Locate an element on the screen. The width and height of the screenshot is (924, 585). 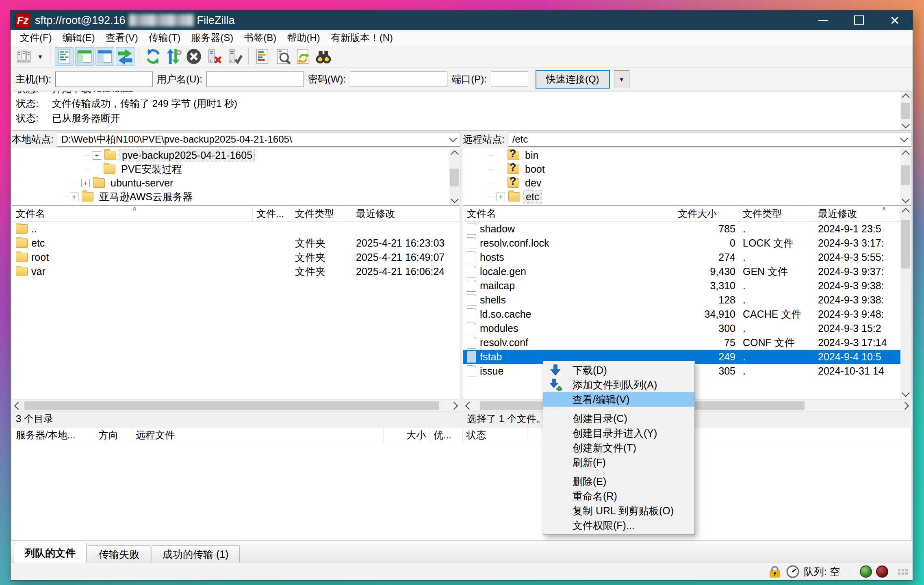
column-header-1: 文件大小 is located at coordinates (707, 214).